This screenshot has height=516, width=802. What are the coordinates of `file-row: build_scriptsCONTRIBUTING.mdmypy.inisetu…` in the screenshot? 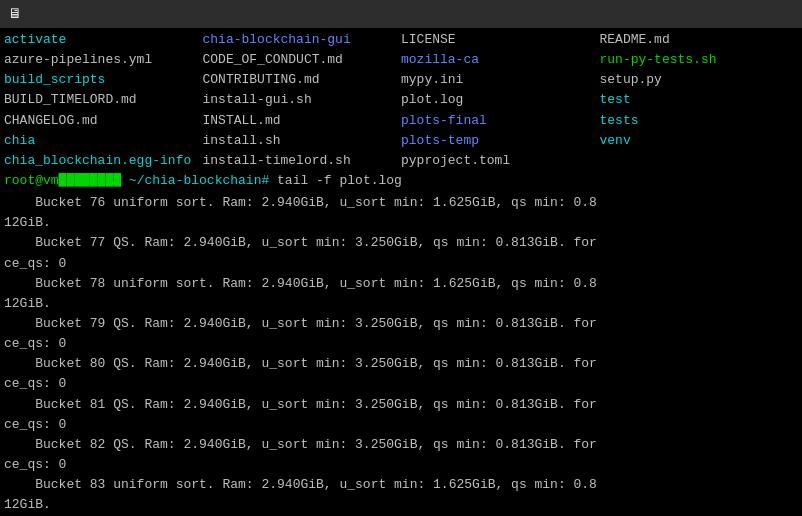 It's located at (401, 80).